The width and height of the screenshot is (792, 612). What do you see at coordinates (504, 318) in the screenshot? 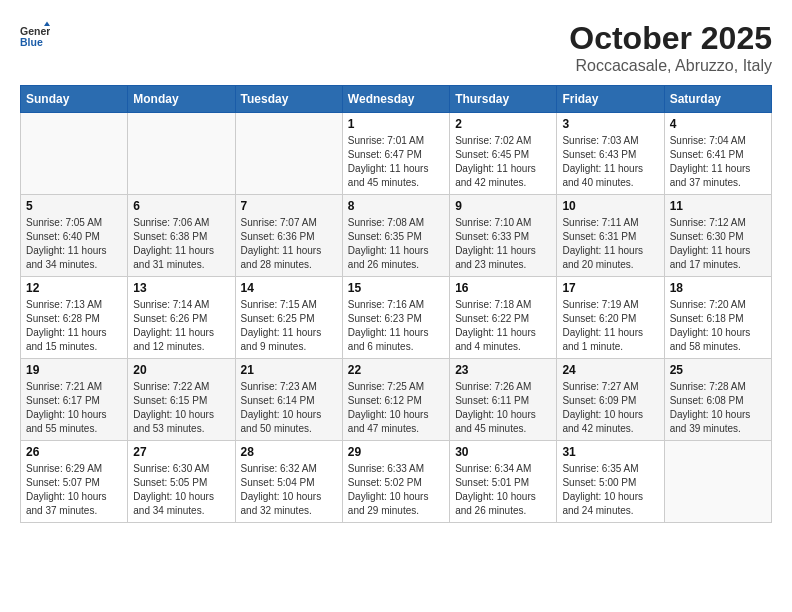
I see `calendar-cell: 16Sunrise: 7:18 AM Sunset: 6:22 PM Dayli…` at bounding box center [504, 318].